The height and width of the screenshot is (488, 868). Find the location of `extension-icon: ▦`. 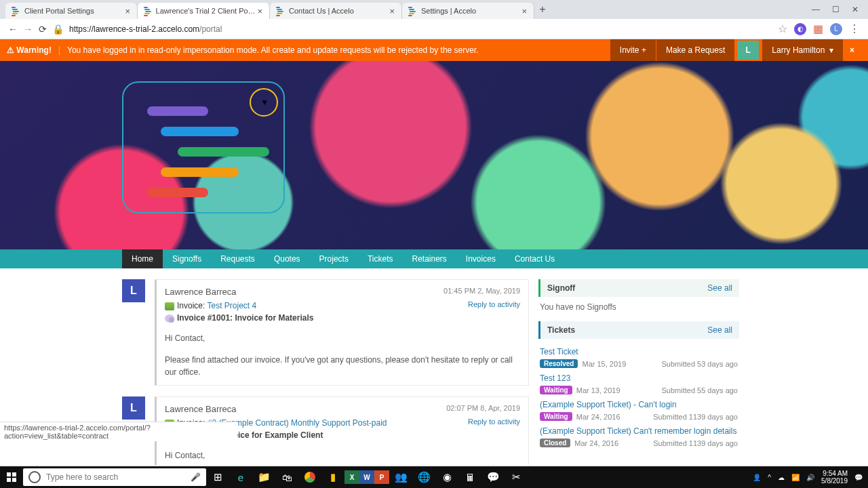

extension-icon: ▦ is located at coordinates (818, 28).